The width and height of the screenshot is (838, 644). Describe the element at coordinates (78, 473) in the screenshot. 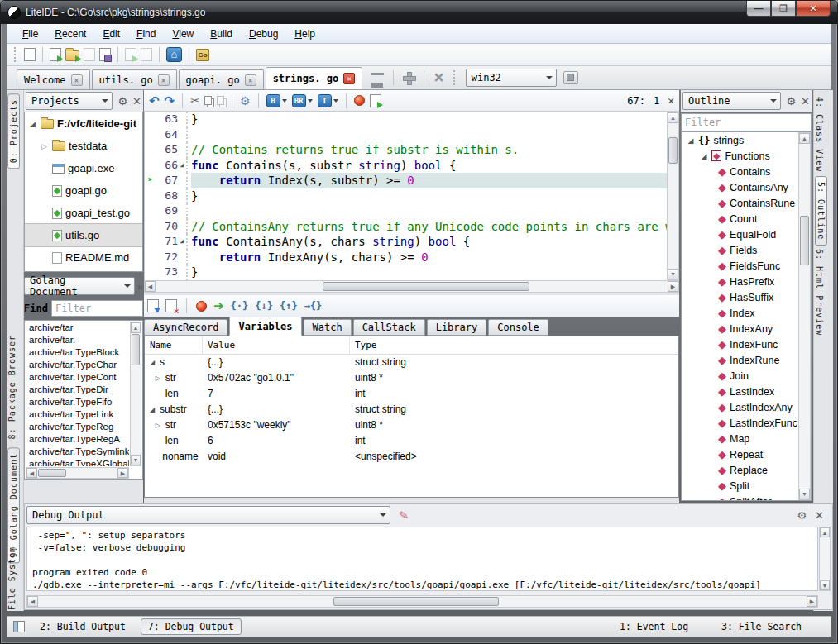

I see `godoc-hscrollbar: ◀ ▶` at that location.